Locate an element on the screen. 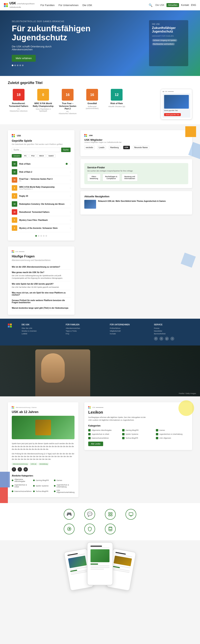 Image resolution: width=200 pixels, height=644 pixels. footer-link-3-1: Prüfverfahren is located at coordinates (129, 328).